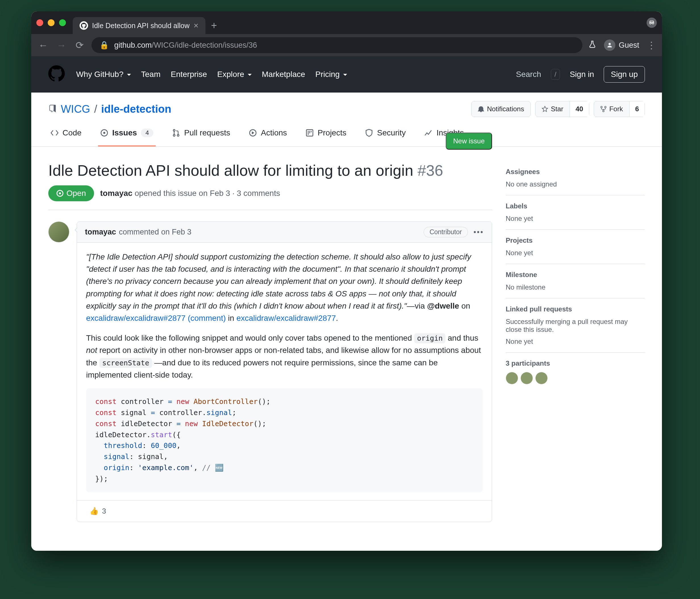  Describe the element at coordinates (51, 23) in the screenshot. I see `minimize-window-icon` at that location.